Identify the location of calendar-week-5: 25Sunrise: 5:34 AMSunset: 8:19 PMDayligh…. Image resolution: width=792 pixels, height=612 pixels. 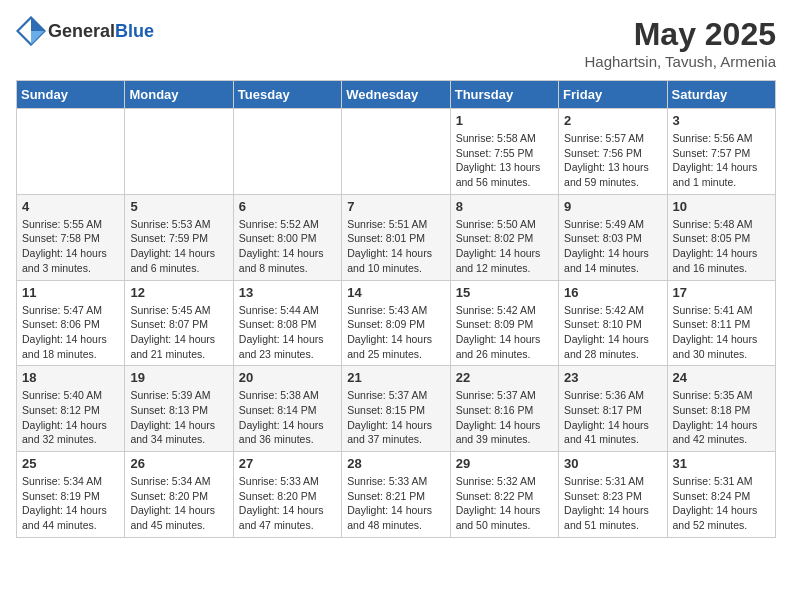
(396, 495).